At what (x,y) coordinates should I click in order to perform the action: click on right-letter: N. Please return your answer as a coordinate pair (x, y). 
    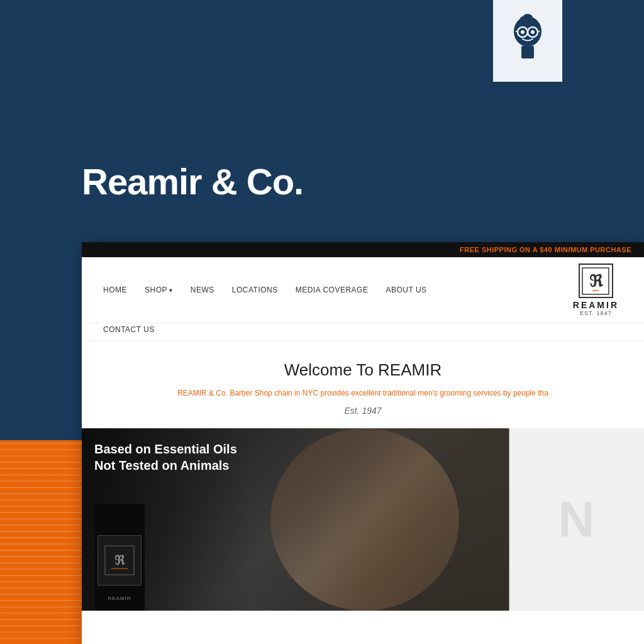
    Looking at the image, I should click on (577, 519).